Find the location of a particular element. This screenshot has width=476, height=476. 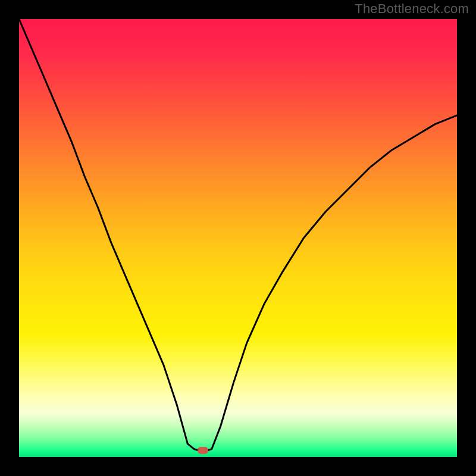

watermark-text: TheBottleneck.com is located at coordinates (412, 9).